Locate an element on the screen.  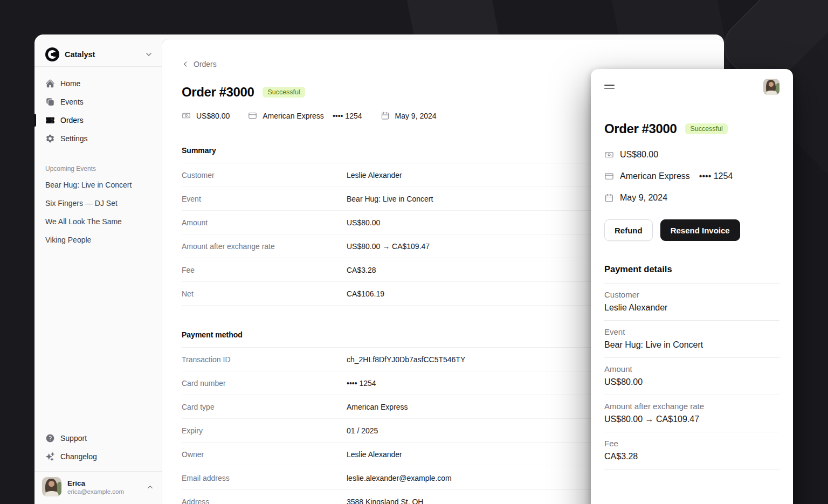
sidebar-item-changelog: Changelog is located at coordinates (98, 457).